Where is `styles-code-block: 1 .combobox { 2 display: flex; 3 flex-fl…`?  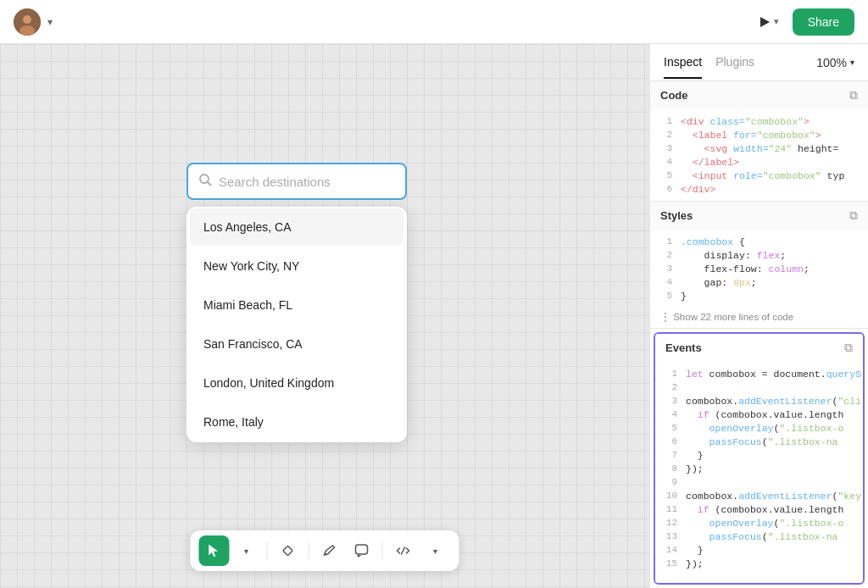
styles-code-block: 1 .combobox { 2 display: flex; 3 flex-fl… is located at coordinates (760, 269).